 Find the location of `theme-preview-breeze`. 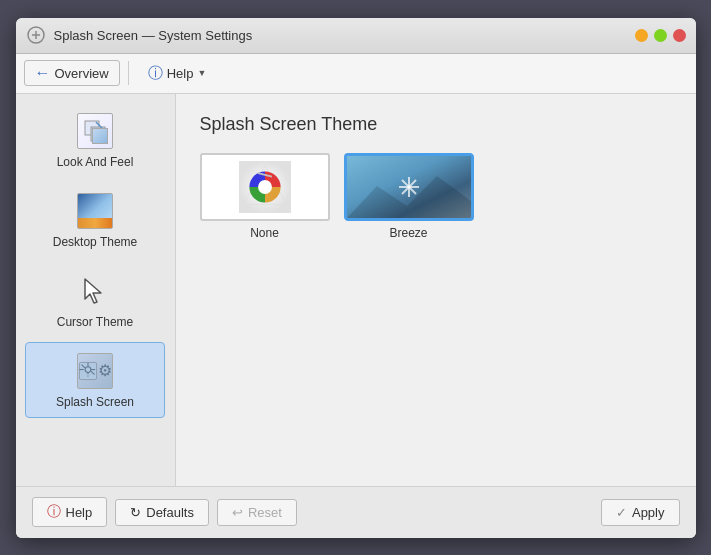

theme-preview-breeze is located at coordinates (409, 187).